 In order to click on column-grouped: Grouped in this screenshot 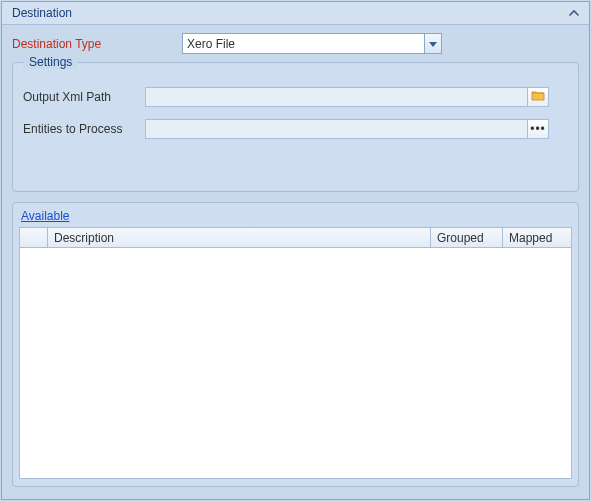, I will do `click(467, 238)`.